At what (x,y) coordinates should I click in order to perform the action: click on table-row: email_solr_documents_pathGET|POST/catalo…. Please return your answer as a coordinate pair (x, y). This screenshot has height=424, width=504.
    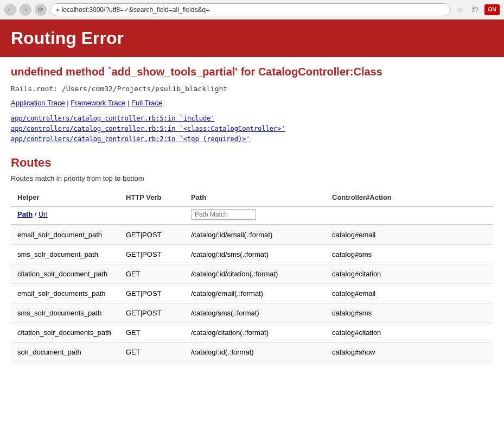
    Looking at the image, I should click on (252, 293).